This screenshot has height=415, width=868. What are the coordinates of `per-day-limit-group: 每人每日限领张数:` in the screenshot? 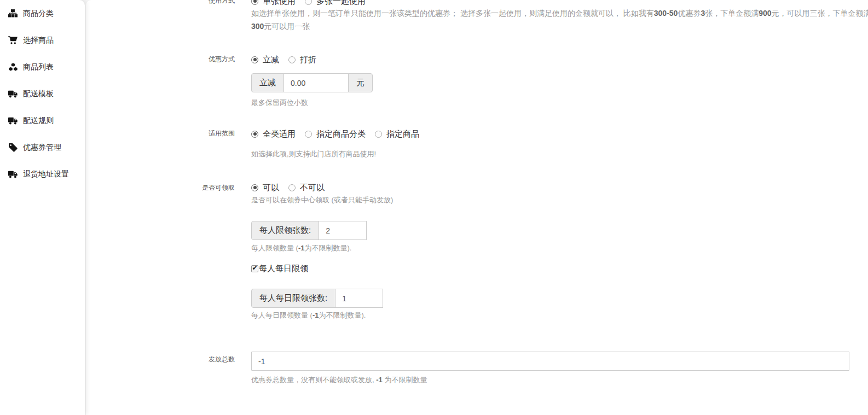 It's located at (317, 299).